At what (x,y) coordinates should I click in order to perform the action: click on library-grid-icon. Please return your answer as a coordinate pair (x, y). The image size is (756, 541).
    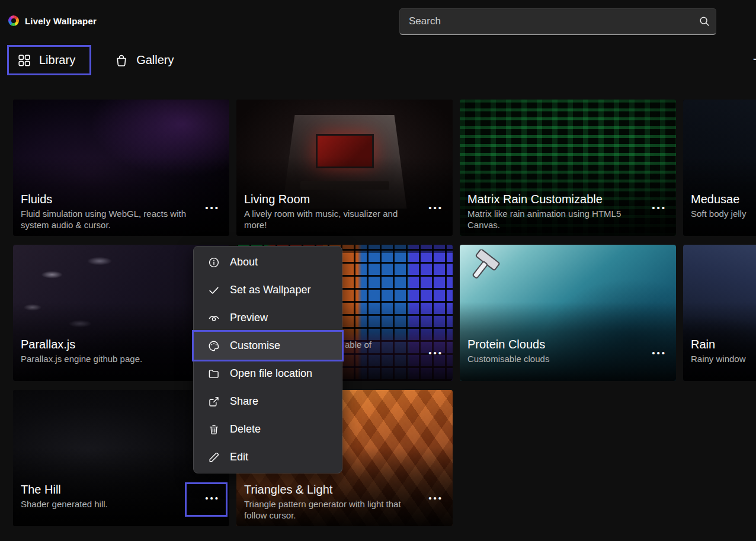
    Looking at the image, I should click on (24, 60).